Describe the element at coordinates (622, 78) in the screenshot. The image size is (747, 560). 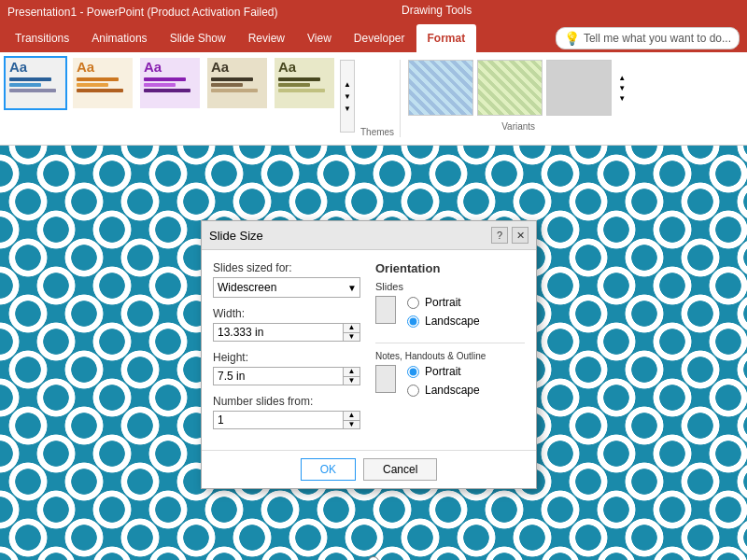
I see `variants-up-icon: ▲` at that location.